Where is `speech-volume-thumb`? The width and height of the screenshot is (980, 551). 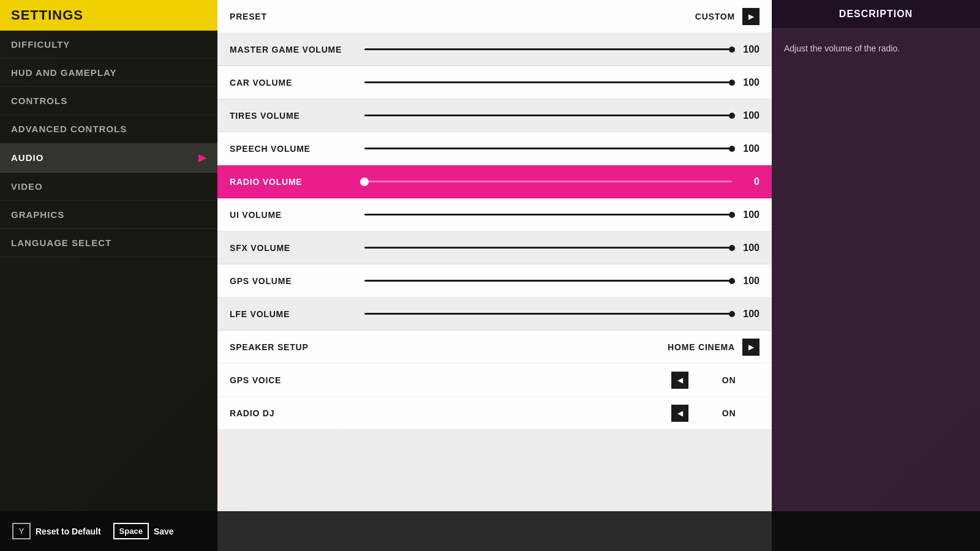 speech-volume-thumb is located at coordinates (732, 149).